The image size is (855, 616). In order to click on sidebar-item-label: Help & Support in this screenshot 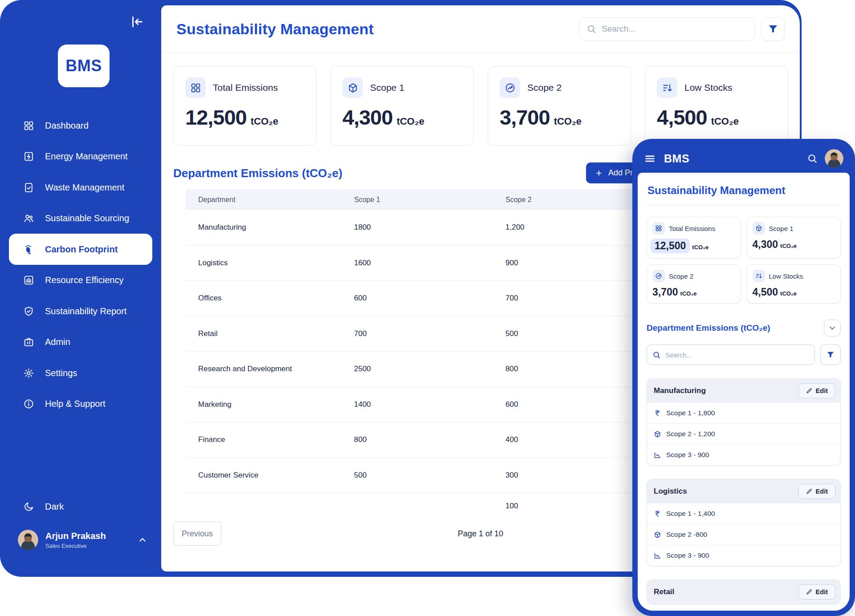, I will do `click(75, 404)`.